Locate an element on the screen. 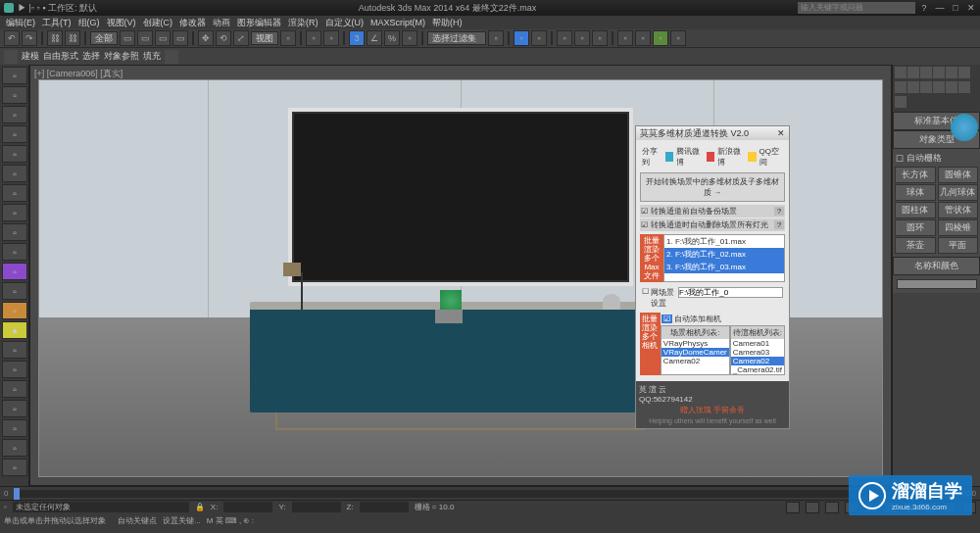  help-icon: ? is located at coordinates (924, 8).